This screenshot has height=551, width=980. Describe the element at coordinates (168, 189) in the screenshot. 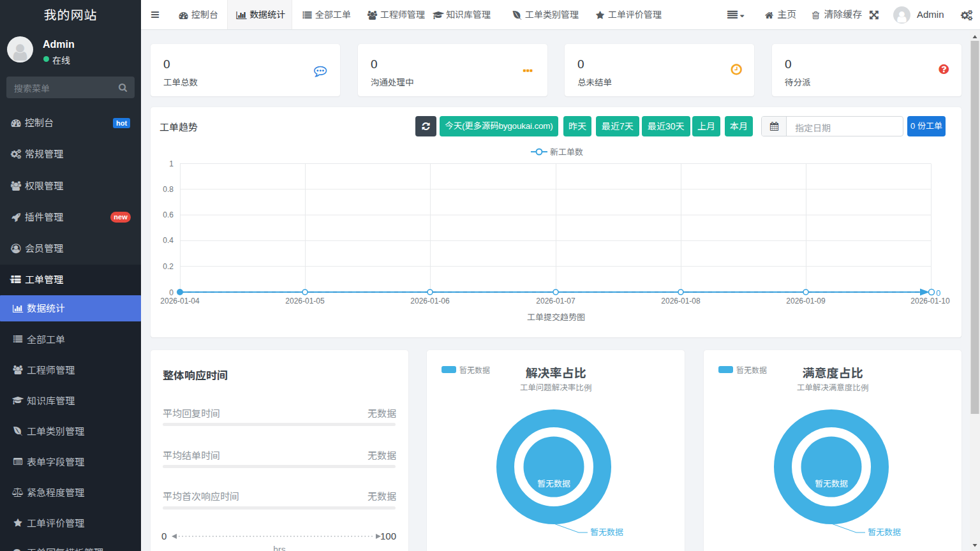

I see `svg-text: 0.8` at that location.